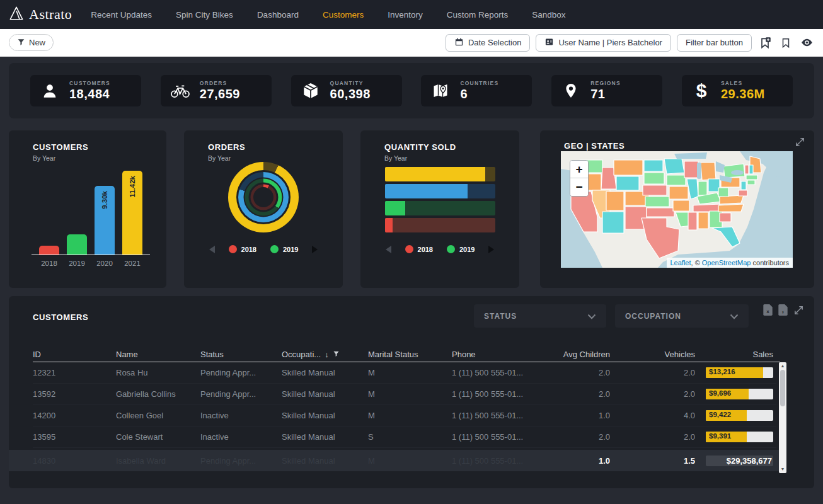 The width and height of the screenshot is (823, 504). Describe the element at coordinates (86, 91) in the screenshot. I see `kpi-card-customers: CUSTOMERS18,484` at that location.